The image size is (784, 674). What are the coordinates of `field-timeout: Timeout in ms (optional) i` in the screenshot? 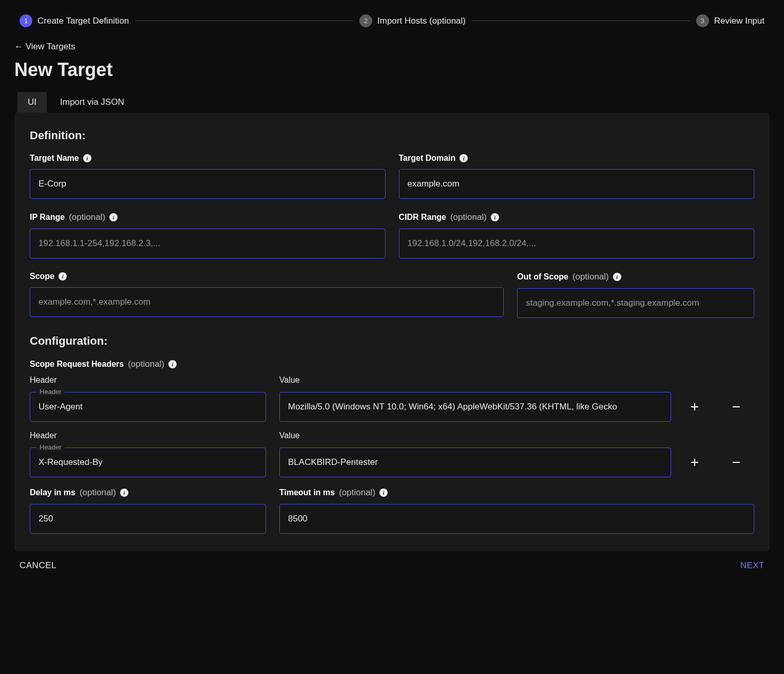 It's located at (517, 511).